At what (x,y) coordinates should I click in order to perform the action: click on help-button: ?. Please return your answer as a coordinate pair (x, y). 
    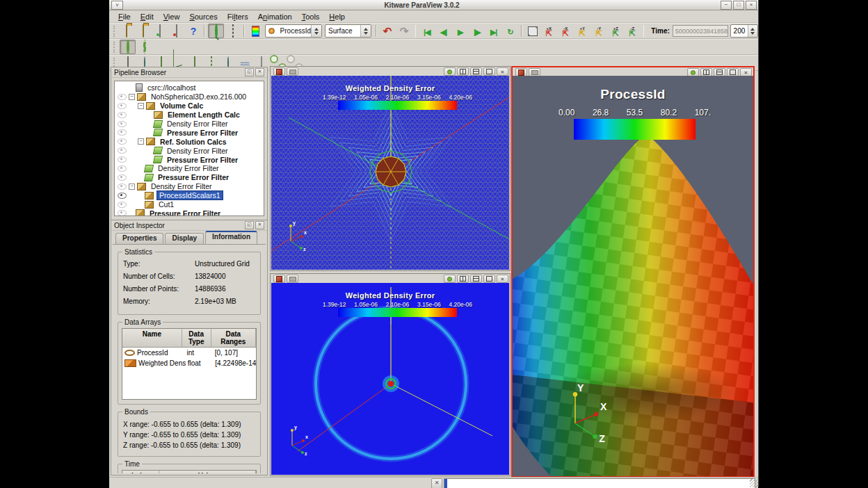
    Looking at the image, I should click on (193, 31).